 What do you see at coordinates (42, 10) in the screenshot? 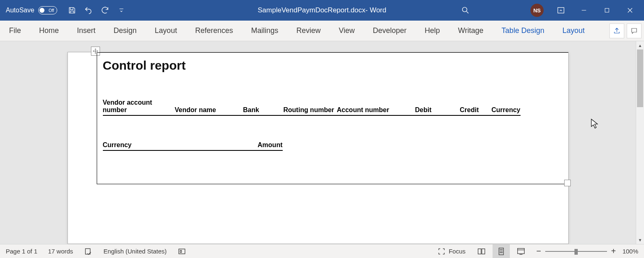
I see `autosave-knob` at bounding box center [42, 10].